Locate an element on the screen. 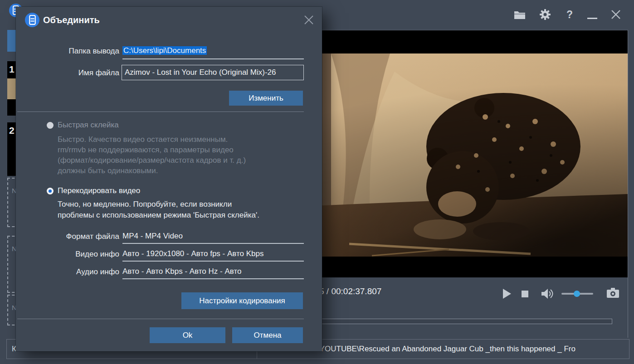 The width and height of the screenshot is (634, 364). cancel-button: Отмена is located at coordinates (268, 335).